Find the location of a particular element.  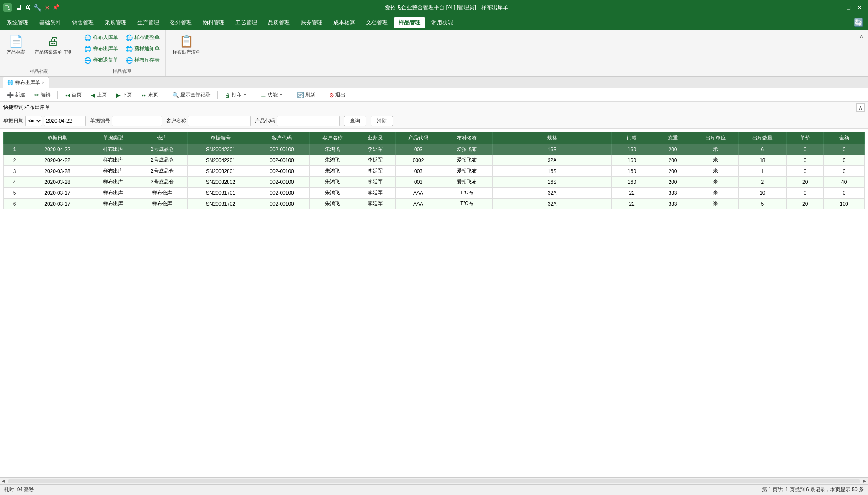

ribbon-btn-return: 🌐 样布退货单 is located at coordinates (101, 60).